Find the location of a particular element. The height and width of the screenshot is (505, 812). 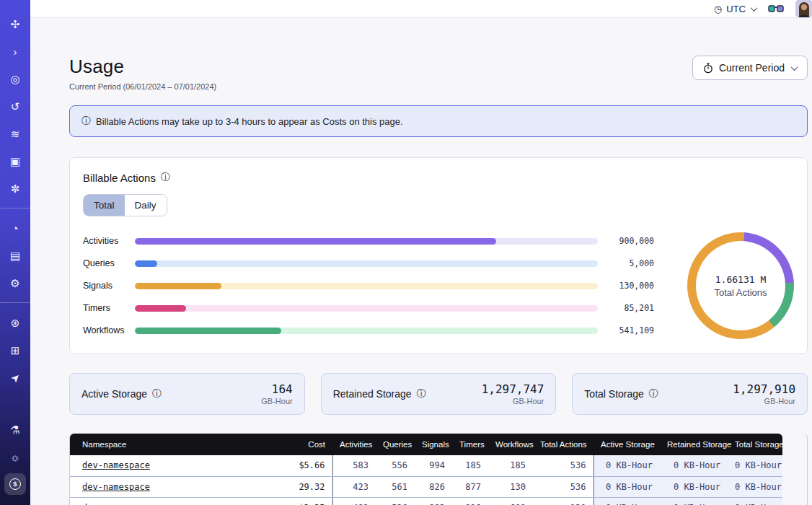

info-banner-text: Billable Actions may take up to 3-4 hour… is located at coordinates (250, 121).